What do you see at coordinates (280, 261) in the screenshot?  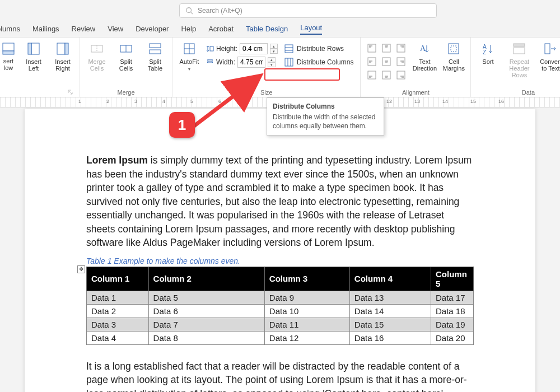 I see `table-caption: Table 1 Example to make the columns even…` at bounding box center [280, 261].